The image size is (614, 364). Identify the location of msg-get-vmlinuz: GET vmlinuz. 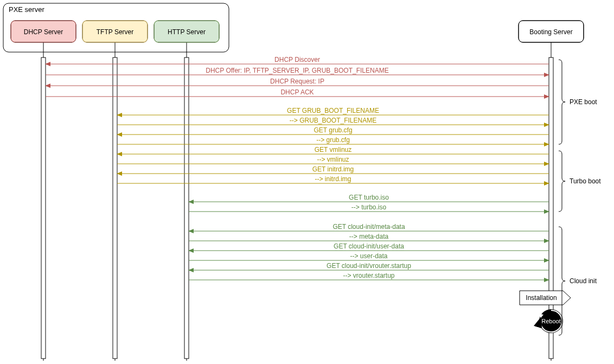
(333, 150).